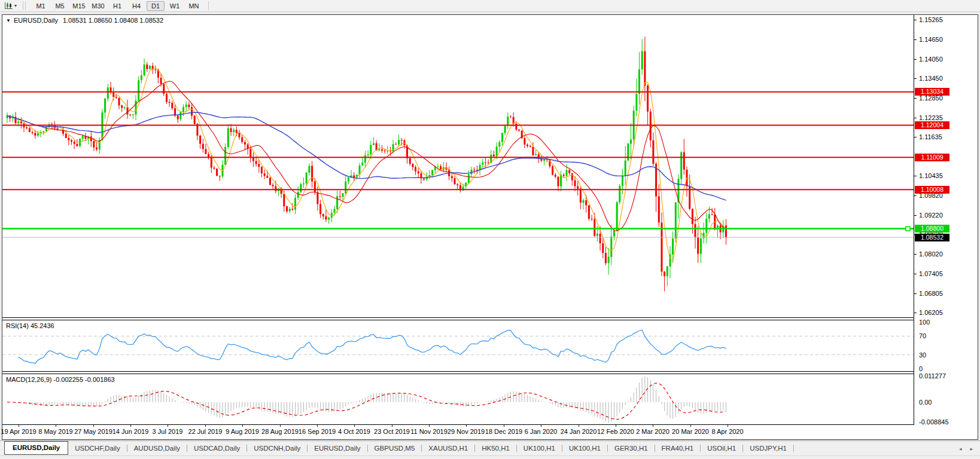 This screenshot has width=980, height=459. What do you see at coordinates (156, 6) in the screenshot?
I see `timeframe-button-d1: D1` at bounding box center [156, 6].